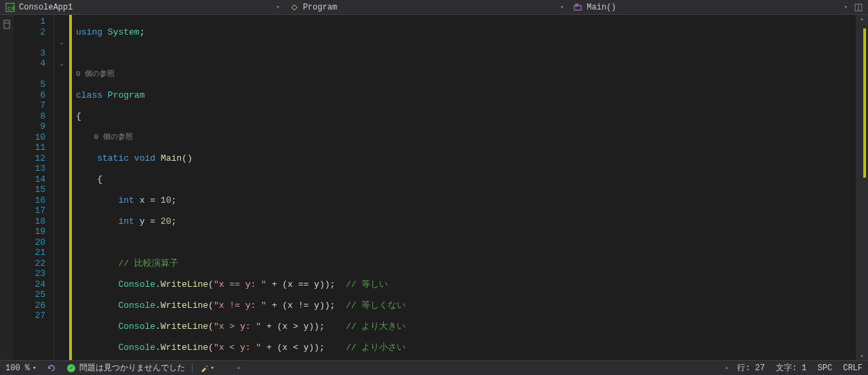 Image resolution: width=868 pixels, height=375 pixels. Describe the element at coordinates (10, 7) in the screenshot. I see `csharp-project-icon: c#` at that location.